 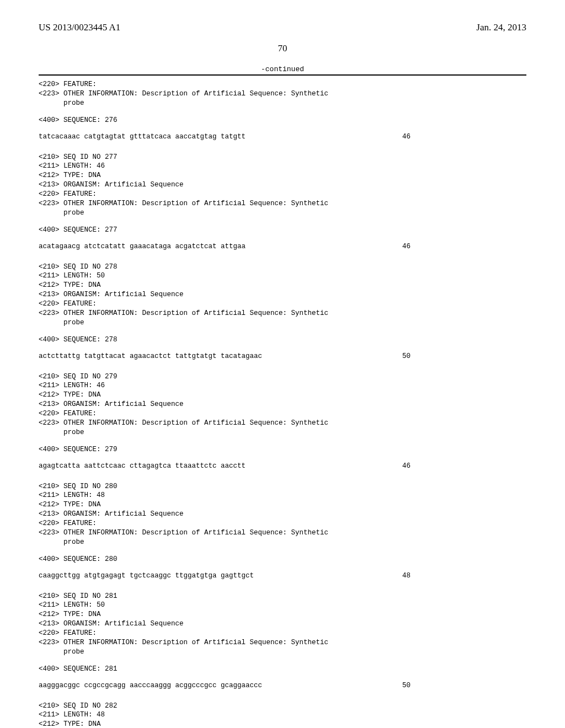 I want to click on publication-number: US 2013/0023445 A1, so click(x=79, y=28).